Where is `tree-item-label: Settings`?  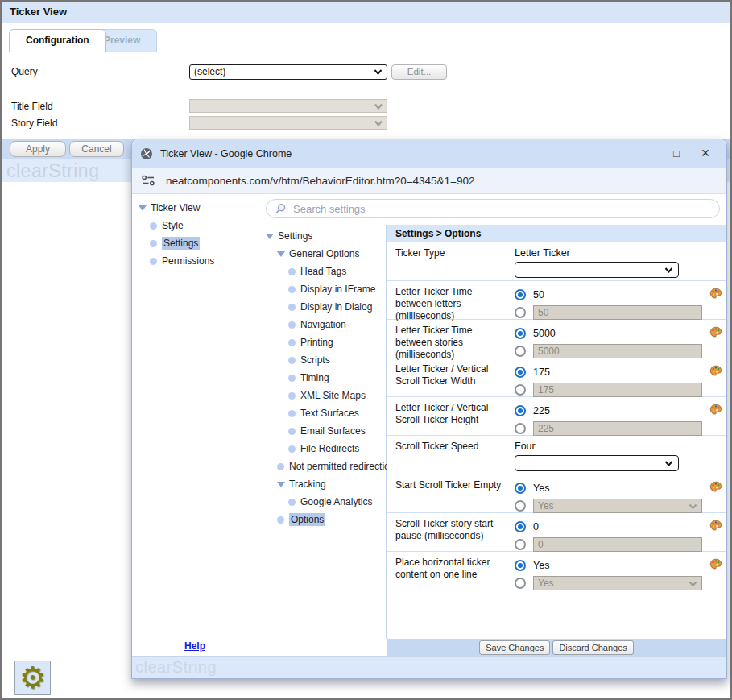 tree-item-label: Settings is located at coordinates (180, 243).